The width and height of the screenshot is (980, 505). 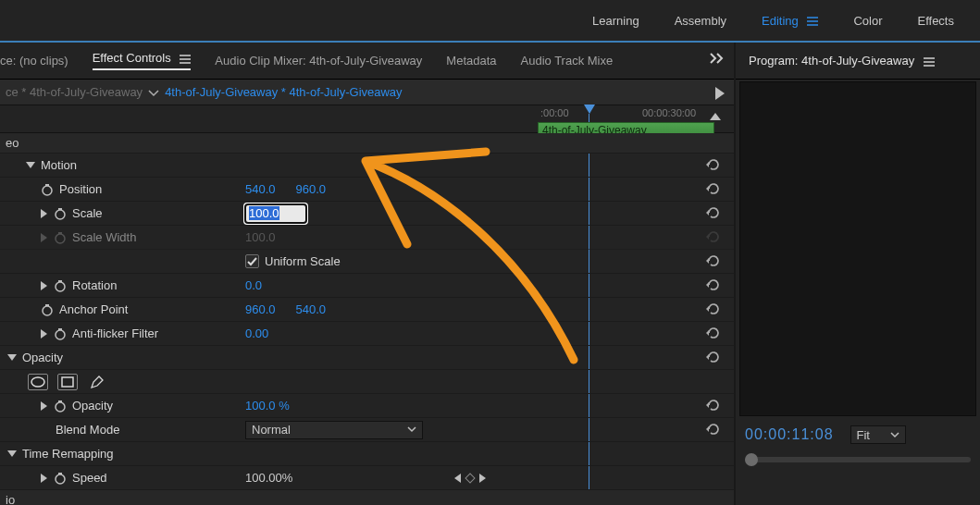 I want to click on play-icon, so click(x=721, y=92).